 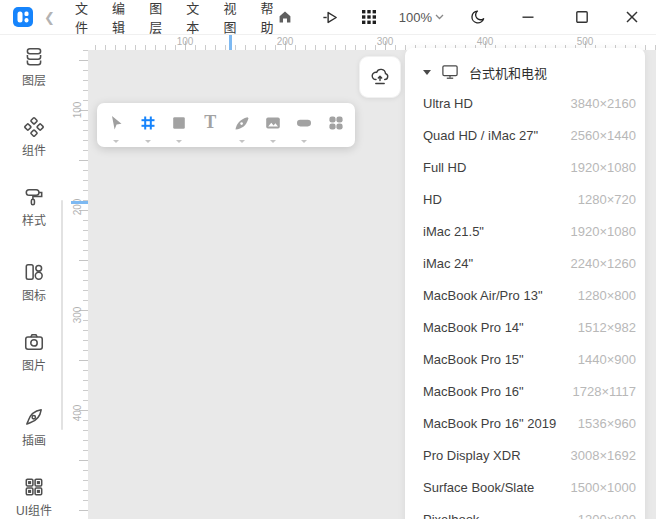 What do you see at coordinates (273, 123) in the screenshot?
I see `image-icon` at bounding box center [273, 123].